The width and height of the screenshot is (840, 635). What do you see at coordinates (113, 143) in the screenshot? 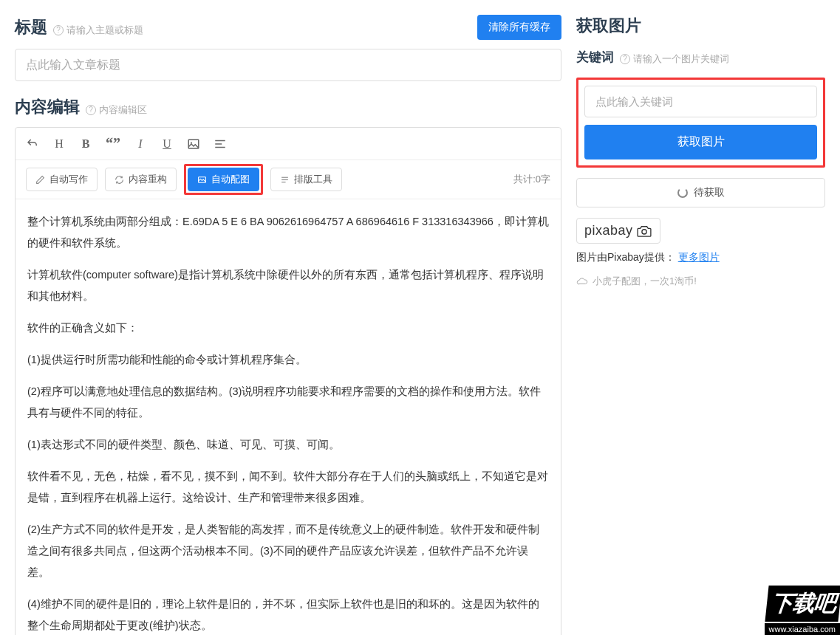
I see `quote-icon: “”` at bounding box center [113, 143].